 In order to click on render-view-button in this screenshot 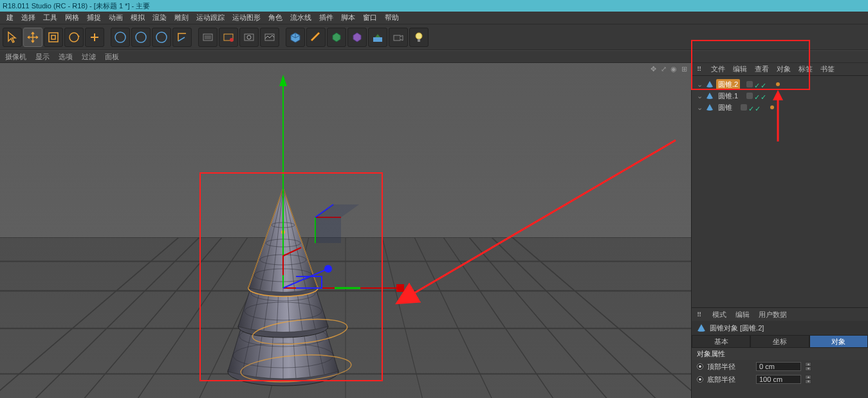, I will do `click(208, 37)`.